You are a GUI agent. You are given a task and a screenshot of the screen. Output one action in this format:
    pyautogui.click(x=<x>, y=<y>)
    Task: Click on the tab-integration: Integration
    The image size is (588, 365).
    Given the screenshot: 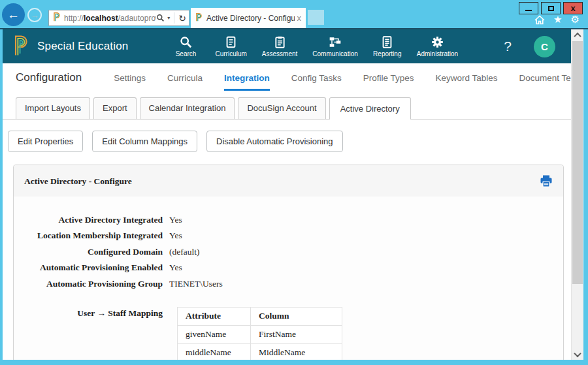 What is the action you would take?
    pyautogui.click(x=247, y=82)
    